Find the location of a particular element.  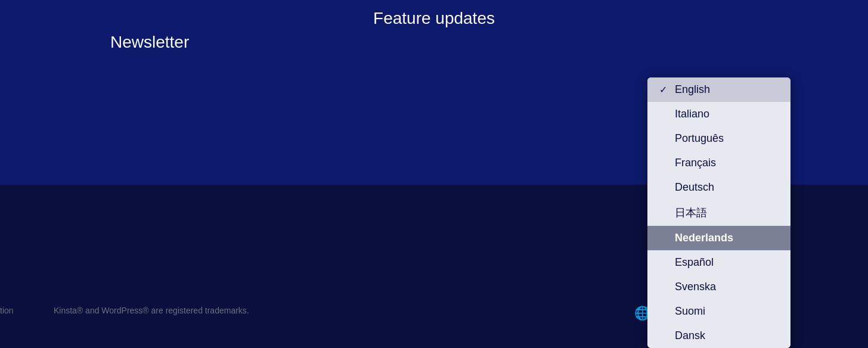

language-label: Dansk is located at coordinates (690, 336).